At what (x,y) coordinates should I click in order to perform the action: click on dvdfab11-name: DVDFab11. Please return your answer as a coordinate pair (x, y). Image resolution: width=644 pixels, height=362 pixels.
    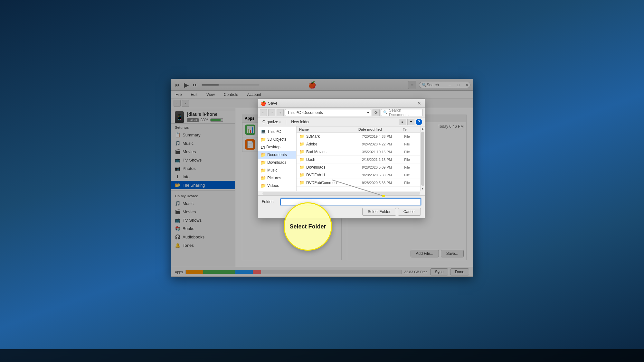
    Looking at the image, I should click on (333, 175).